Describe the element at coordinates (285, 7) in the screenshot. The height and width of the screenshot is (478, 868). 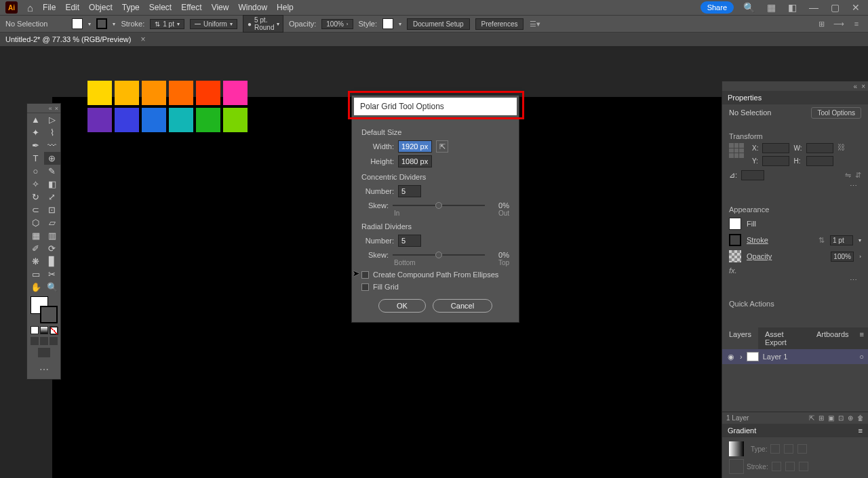
I see `menu-help: Help` at that location.